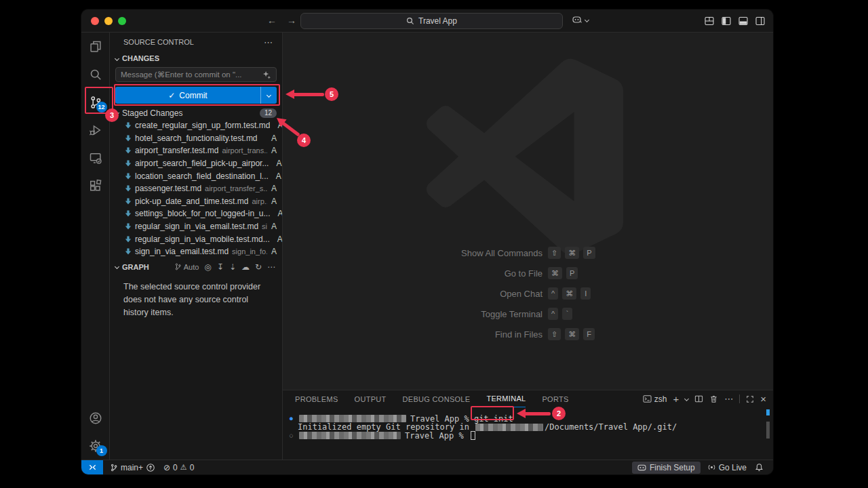 The height and width of the screenshot is (488, 868). Describe the element at coordinates (191, 75) in the screenshot. I see `commit-message-input` at that location.